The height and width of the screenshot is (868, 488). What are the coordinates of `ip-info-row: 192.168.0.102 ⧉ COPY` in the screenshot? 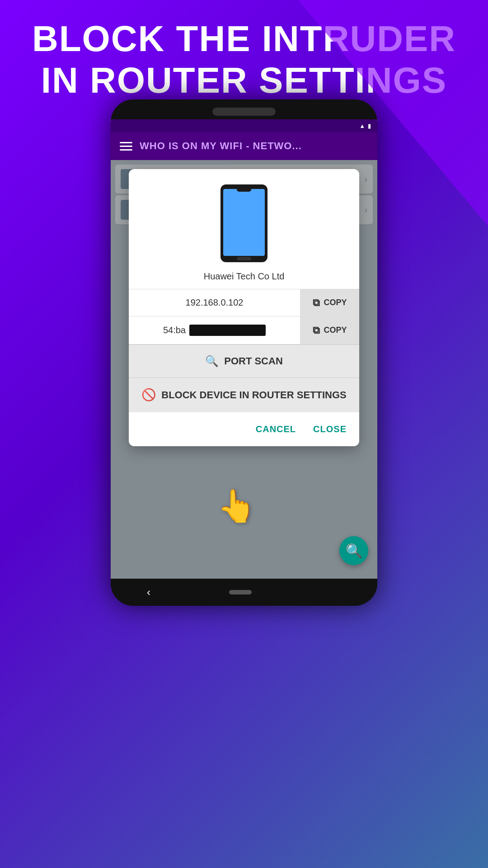 It's located at (244, 303).